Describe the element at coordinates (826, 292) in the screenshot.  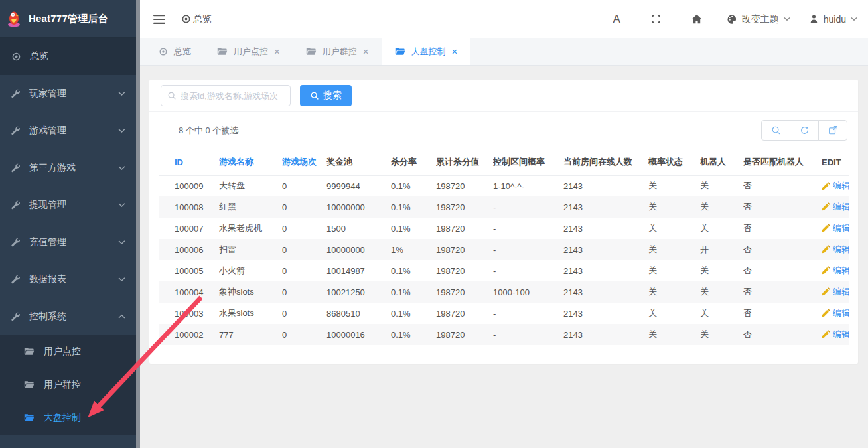
I see `pencil-icon` at that location.